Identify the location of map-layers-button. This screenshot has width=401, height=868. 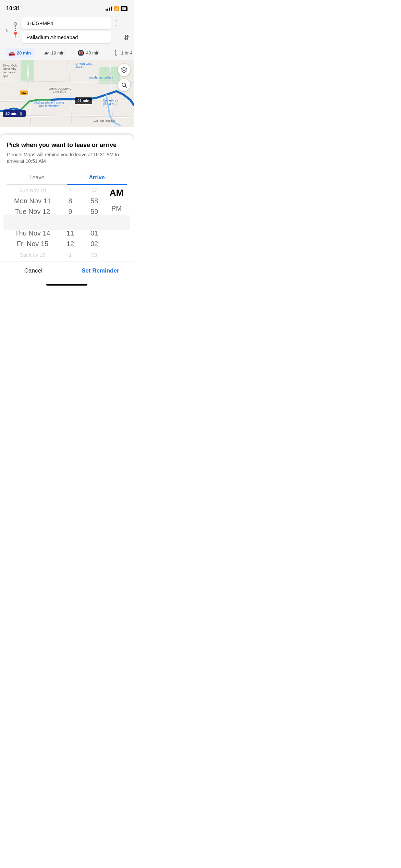
(124, 70).